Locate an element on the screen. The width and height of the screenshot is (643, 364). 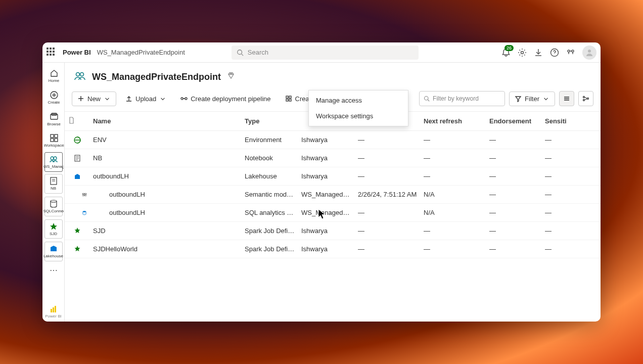
cell-endorsement: — is located at coordinates (514, 176).